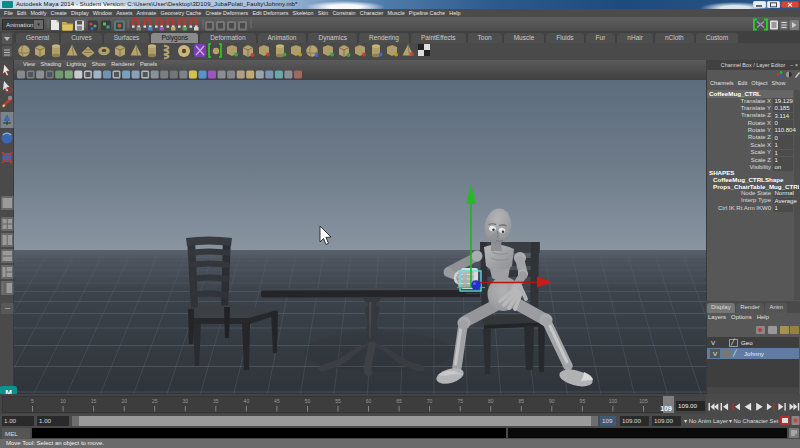  Describe the element at coordinates (63, 401) in the screenshot. I see `svg-text: 10` at that location.